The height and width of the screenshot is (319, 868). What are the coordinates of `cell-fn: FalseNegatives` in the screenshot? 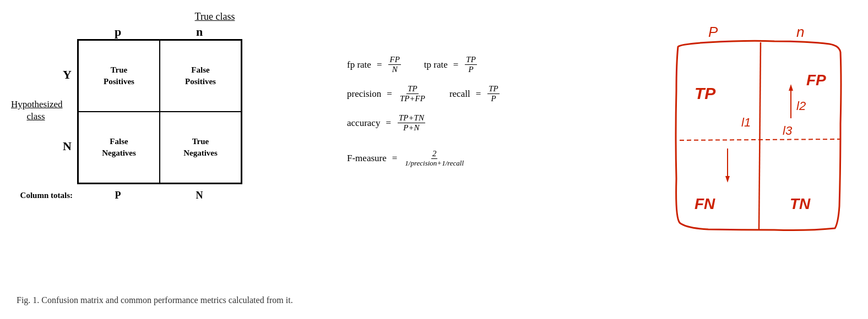 It's located at (119, 147).